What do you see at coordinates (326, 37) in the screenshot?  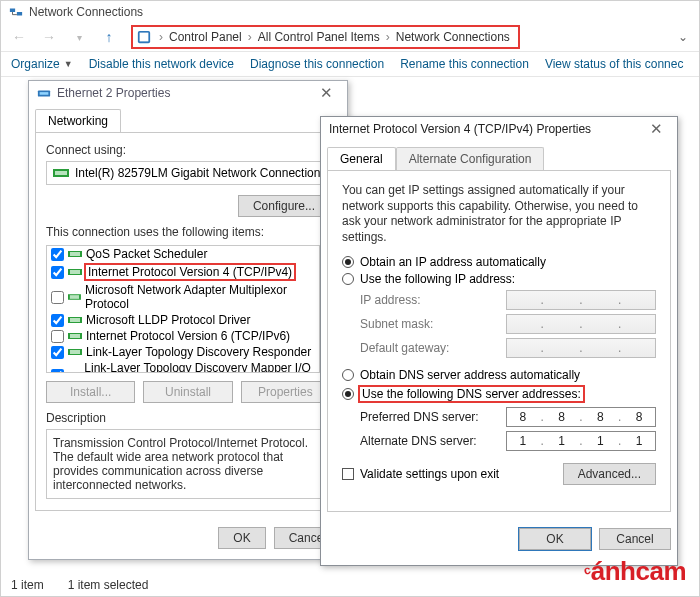 I see `breadcrumb: › Control Panel › All Control Panel Item…` at bounding box center [326, 37].